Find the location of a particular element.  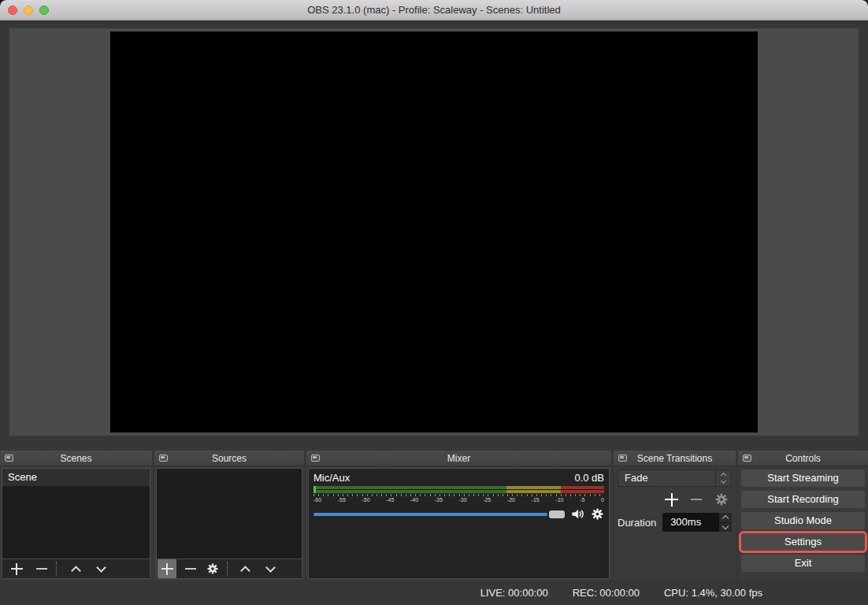

exit-button: Exit is located at coordinates (803, 563).